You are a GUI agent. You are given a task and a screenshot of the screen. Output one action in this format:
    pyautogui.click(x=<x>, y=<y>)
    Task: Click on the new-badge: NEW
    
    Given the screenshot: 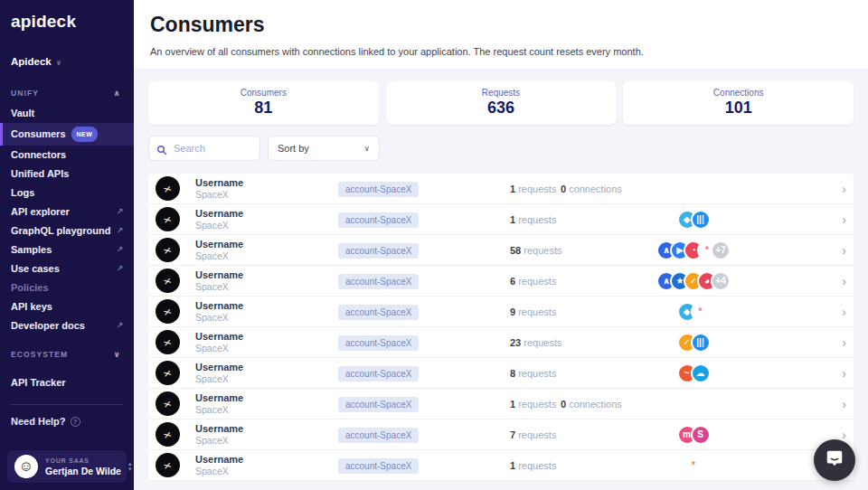 What is the action you would take?
    pyautogui.click(x=85, y=134)
    